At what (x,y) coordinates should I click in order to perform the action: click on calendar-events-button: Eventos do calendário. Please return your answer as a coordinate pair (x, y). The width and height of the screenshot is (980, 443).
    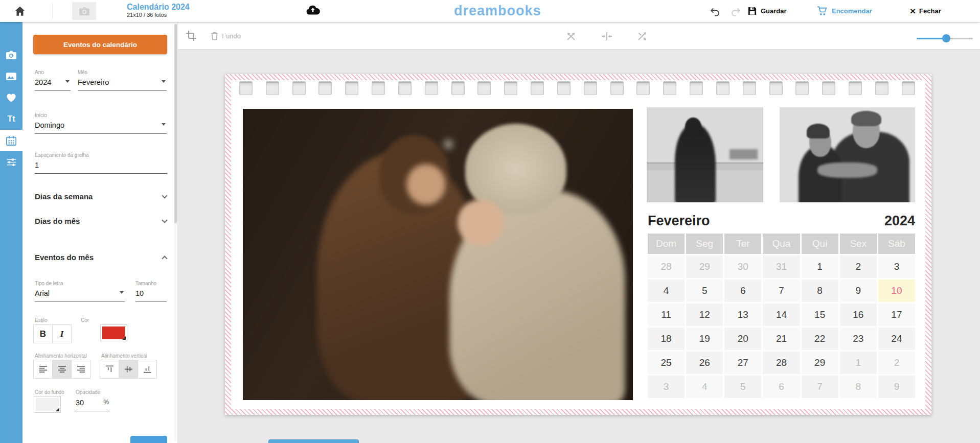
    Looking at the image, I should click on (100, 44).